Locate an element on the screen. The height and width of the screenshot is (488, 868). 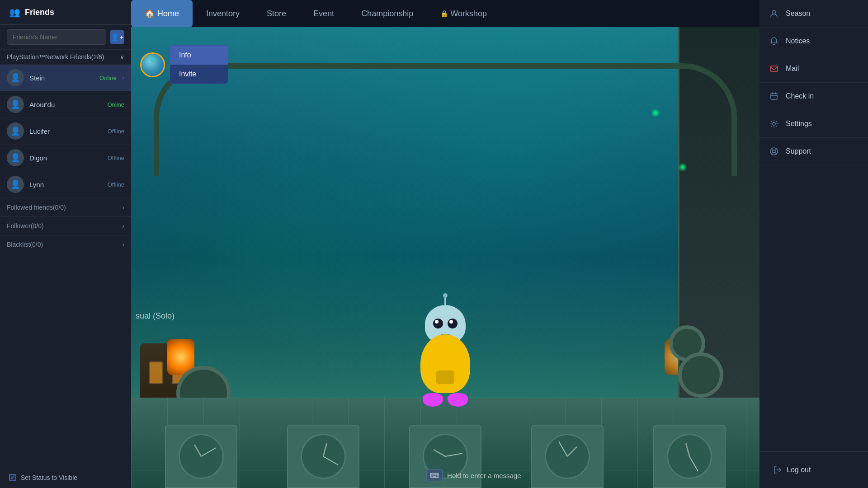
friend-name: Lucifer is located at coordinates (66, 131).